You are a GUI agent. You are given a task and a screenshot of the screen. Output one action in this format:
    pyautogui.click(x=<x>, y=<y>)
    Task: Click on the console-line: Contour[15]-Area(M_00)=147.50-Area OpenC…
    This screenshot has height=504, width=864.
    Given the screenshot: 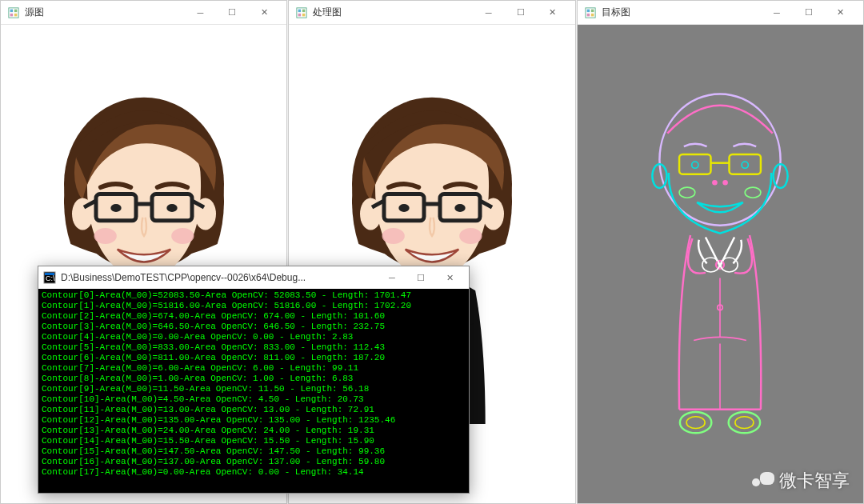 What is the action you would take?
    pyautogui.click(x=254, y=451)
    